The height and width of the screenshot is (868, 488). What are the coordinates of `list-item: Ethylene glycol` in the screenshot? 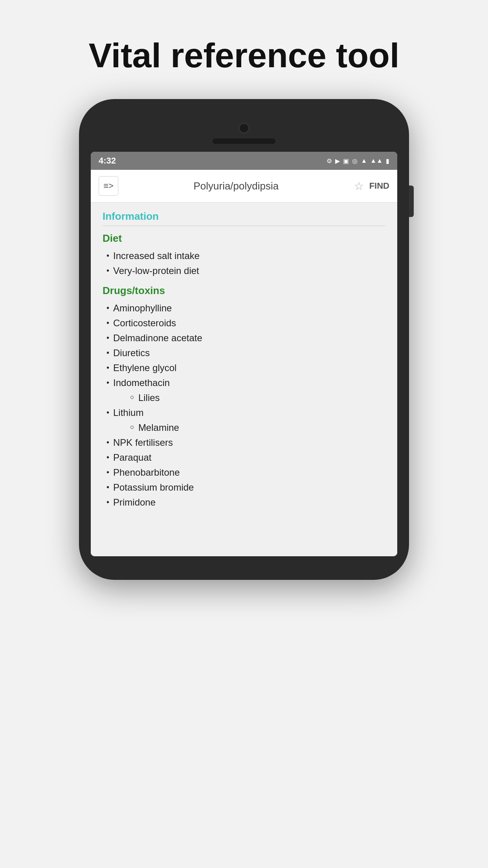 It's located at (246, 368).